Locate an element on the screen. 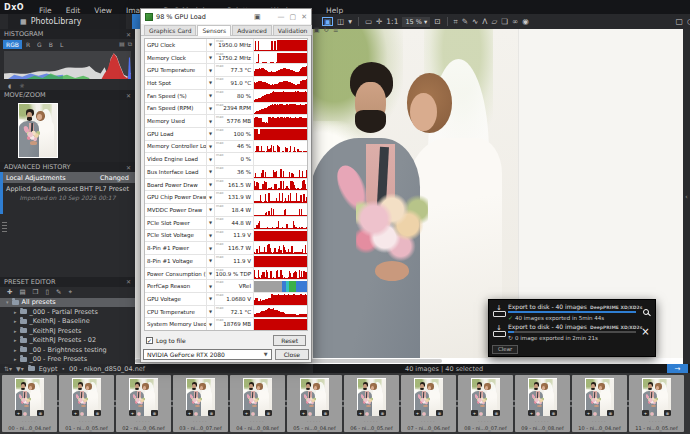 This screenshot has width=690, height=434. channel-l: L is located at coordinates (62, 44).